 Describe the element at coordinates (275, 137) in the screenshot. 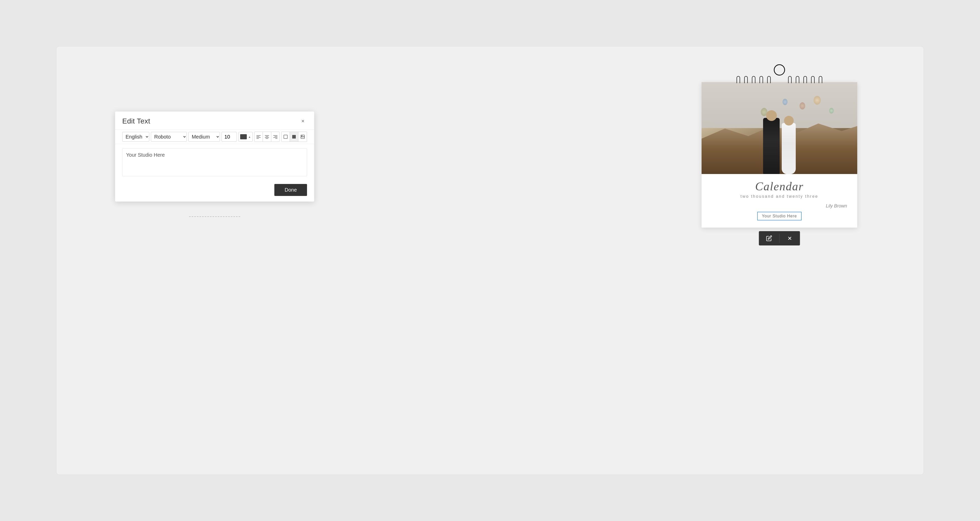

I see `align-right-button` at that location.